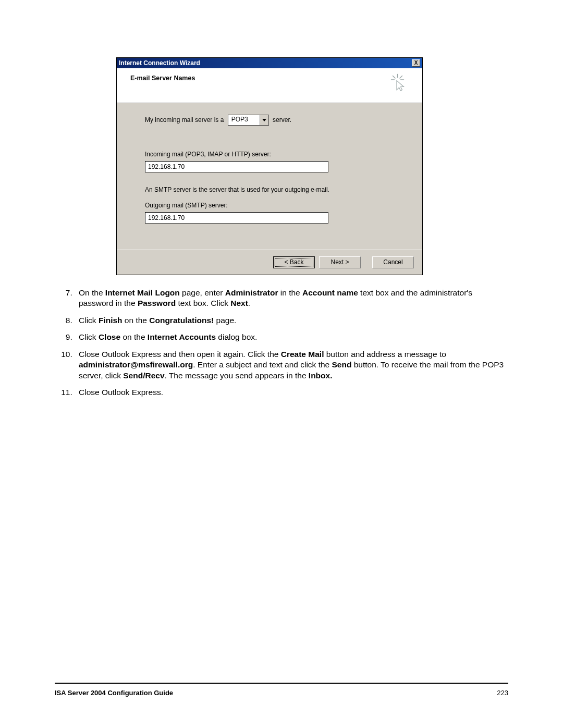 The image size is (563, 728). Describe the element at coordinates (276, 120) in the screenshot. I see `server-type-row: My incoming mail server is a POP3 server…` at that location.